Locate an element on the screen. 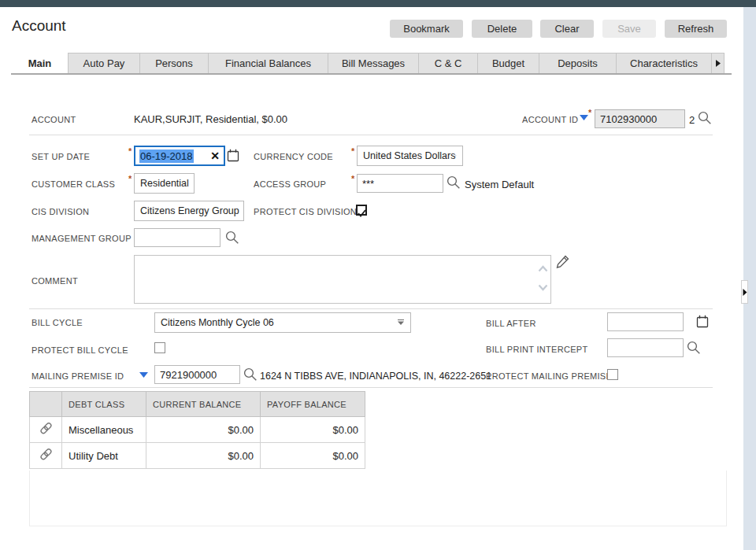 Image resolution: width=756 pixels, height=550 pixels. bill-cycle-select: Citizens Monthly Cycle 06 is located at coordinates (283, 323).